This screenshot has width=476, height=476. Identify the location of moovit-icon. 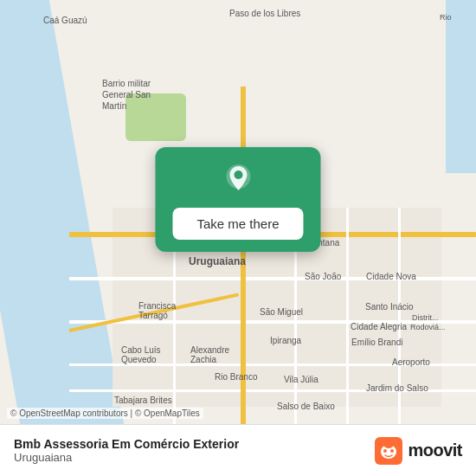
(389, 451).